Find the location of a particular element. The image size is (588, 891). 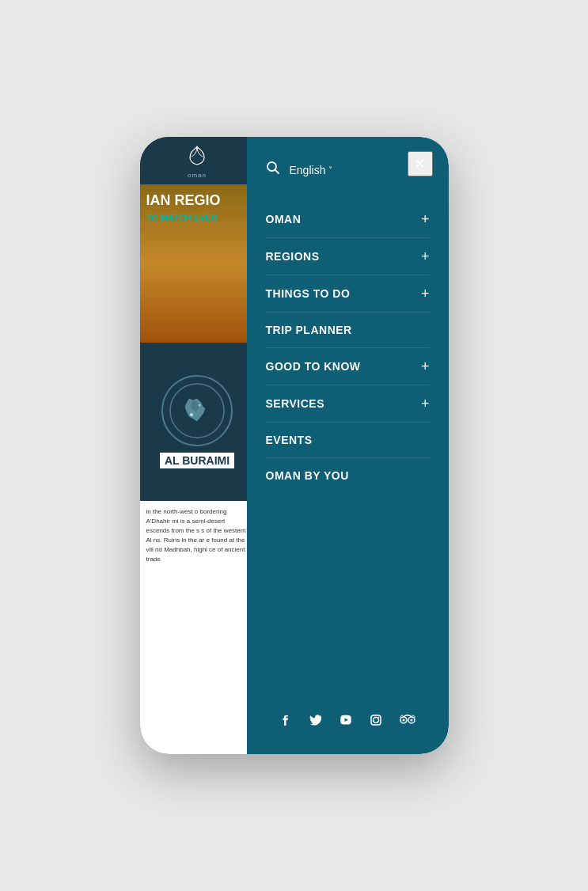

body-text: in the north-west o bordering A'Dhahir m… is located at coordinates (198, 536).